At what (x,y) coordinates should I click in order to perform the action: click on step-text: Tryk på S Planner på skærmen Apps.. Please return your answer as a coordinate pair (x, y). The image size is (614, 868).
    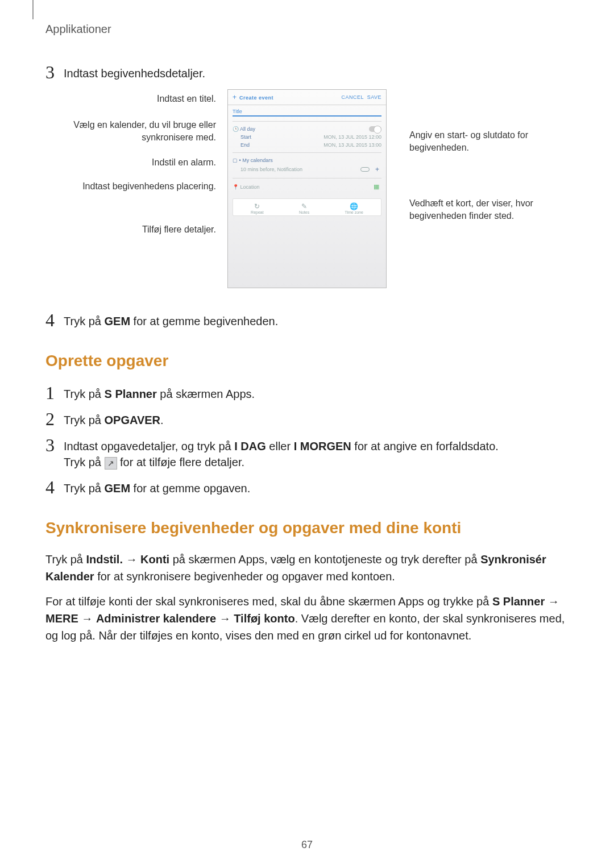
    Looking at the image, I should click on (159, 393).